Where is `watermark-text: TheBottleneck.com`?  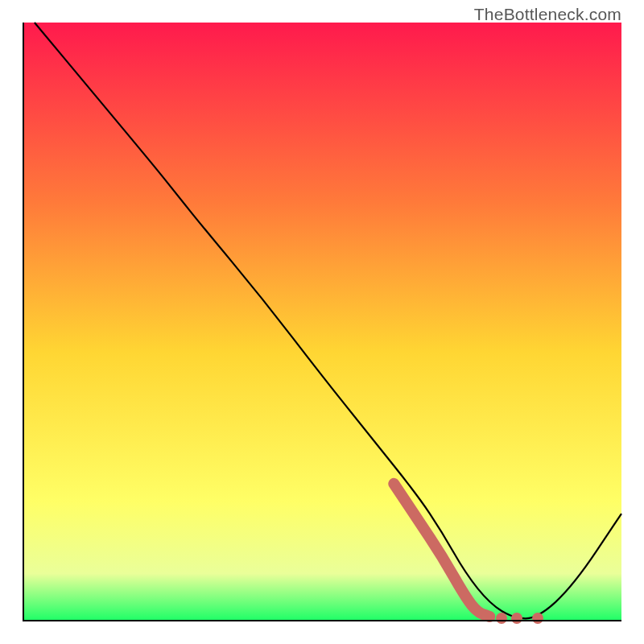
watermark-text: TheBottleneck.com is located at coordinates (547, 14).